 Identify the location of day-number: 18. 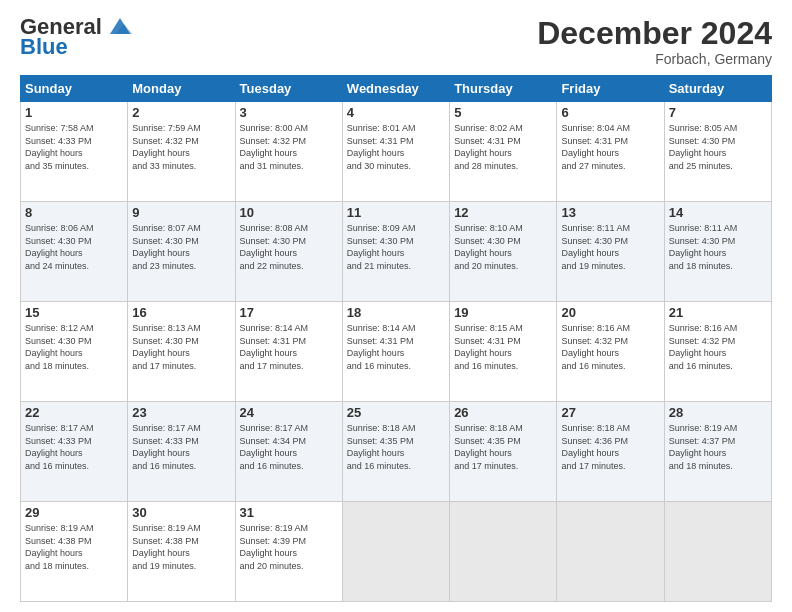
(396, 312).